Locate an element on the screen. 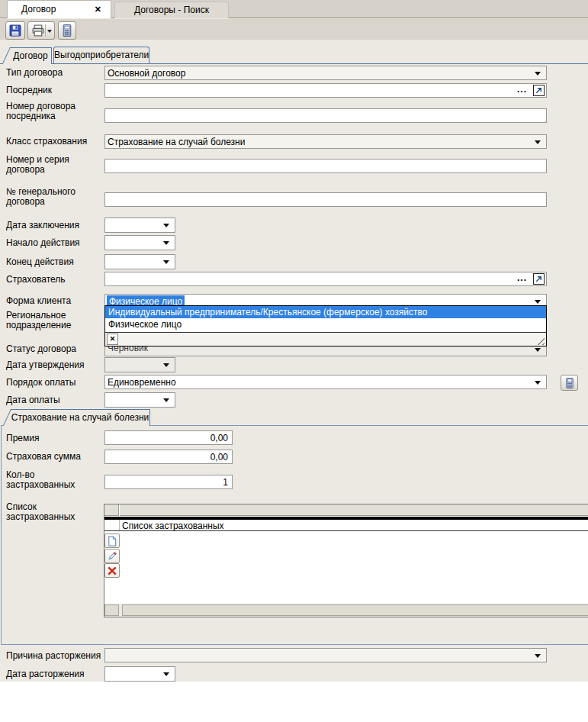 The image size is (588, 722). save-button is located at coordinates (15, 31).